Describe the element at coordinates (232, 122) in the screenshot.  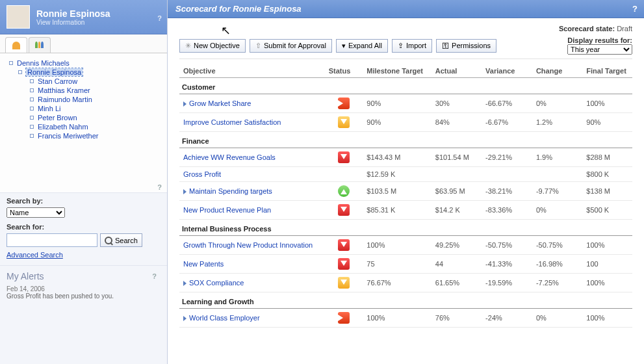
I see `objective-link: Improve Customer Satisfaction` at that location.